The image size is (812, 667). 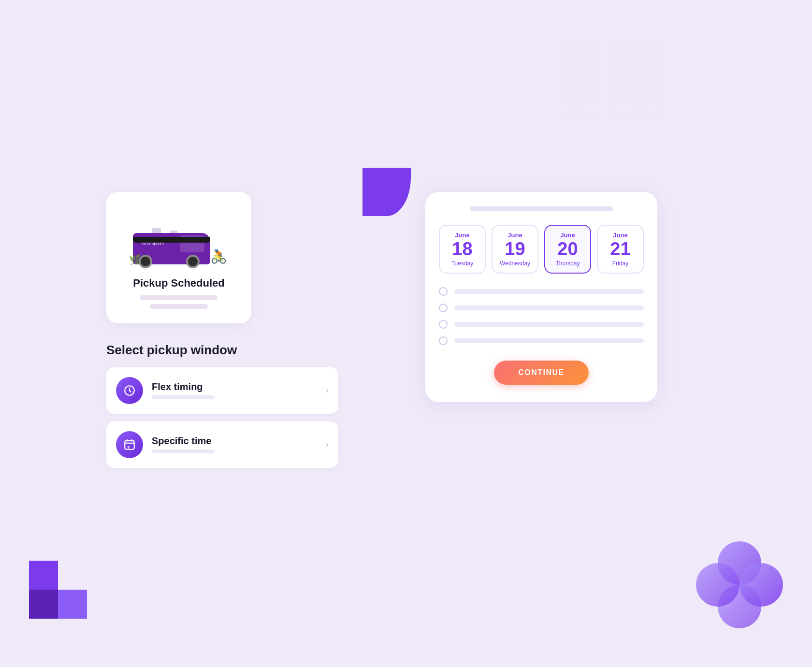 I want to click on flex-timing-subline, so click(x=183, y=397).